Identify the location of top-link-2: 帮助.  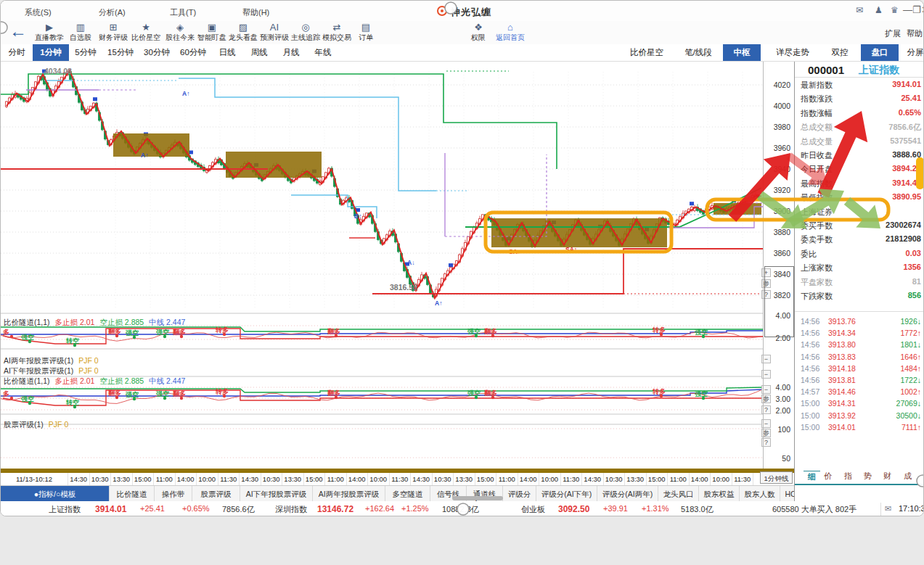
(915, 33).